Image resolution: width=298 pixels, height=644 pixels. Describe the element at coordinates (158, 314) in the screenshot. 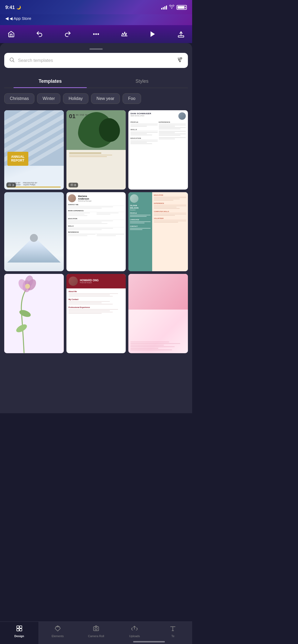

I see `template-pink-card` at that location.